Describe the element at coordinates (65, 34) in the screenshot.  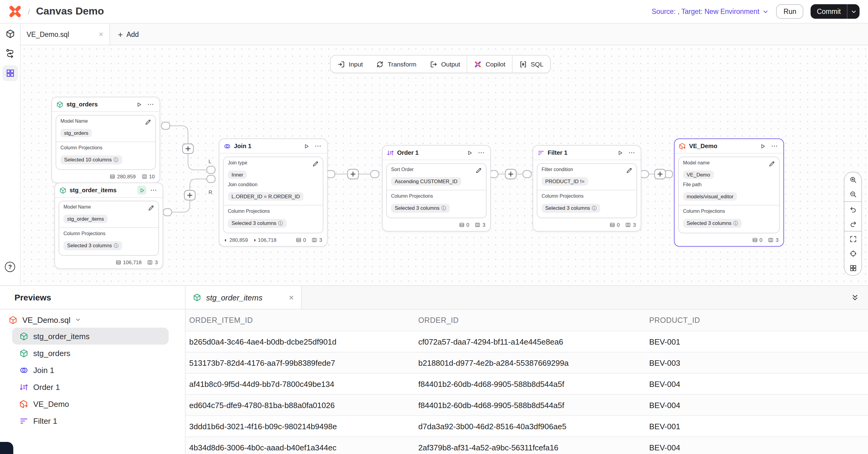
I see `tab-ve-demo-sql: VE_Demo.sql ×` at that location.